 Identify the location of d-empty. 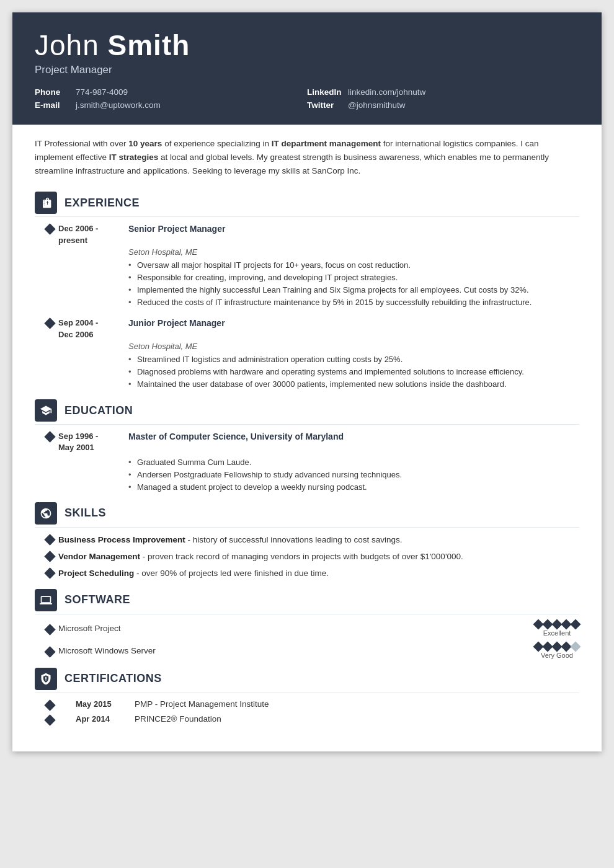
(576, 646).